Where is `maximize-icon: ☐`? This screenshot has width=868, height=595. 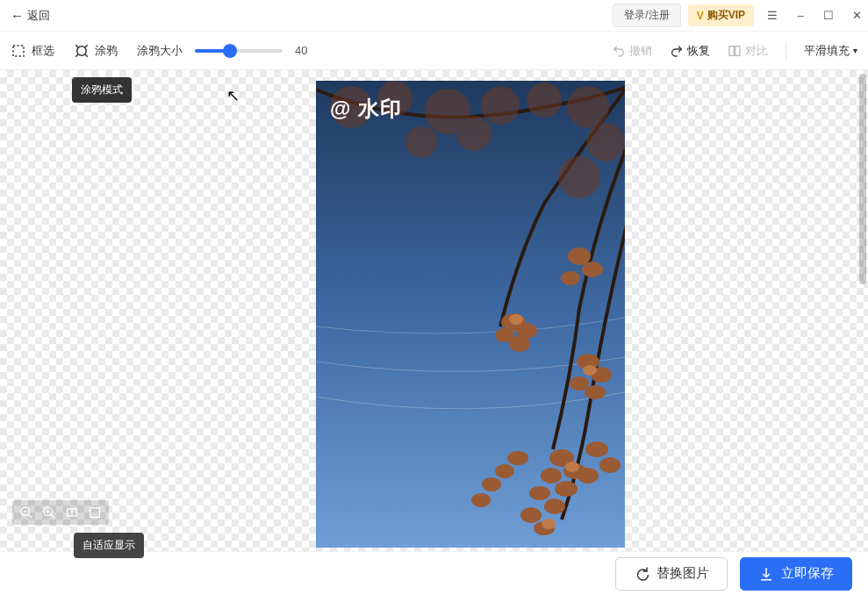 maximize-icon: ☐ is located at coordinates (829, 16).